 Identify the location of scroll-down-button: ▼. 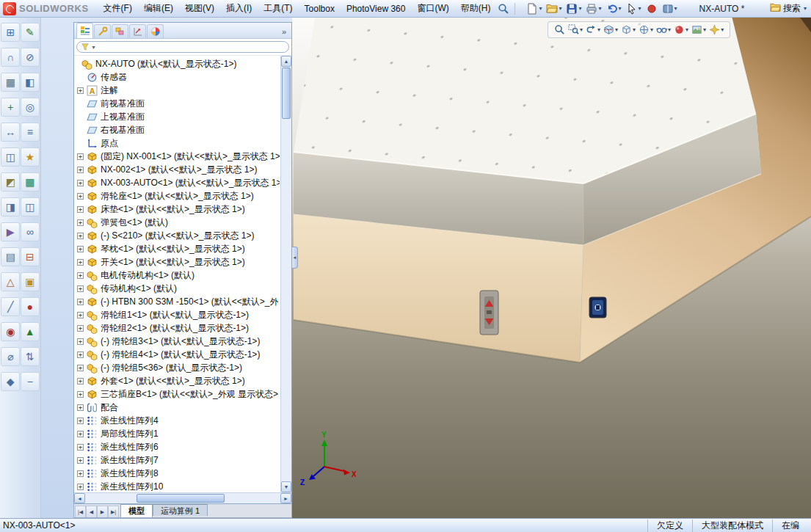
(286, 487).